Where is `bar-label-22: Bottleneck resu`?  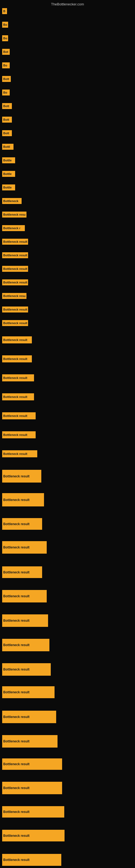
bar-label-22: Bottleneck resu is located at coordinates (14, 296).